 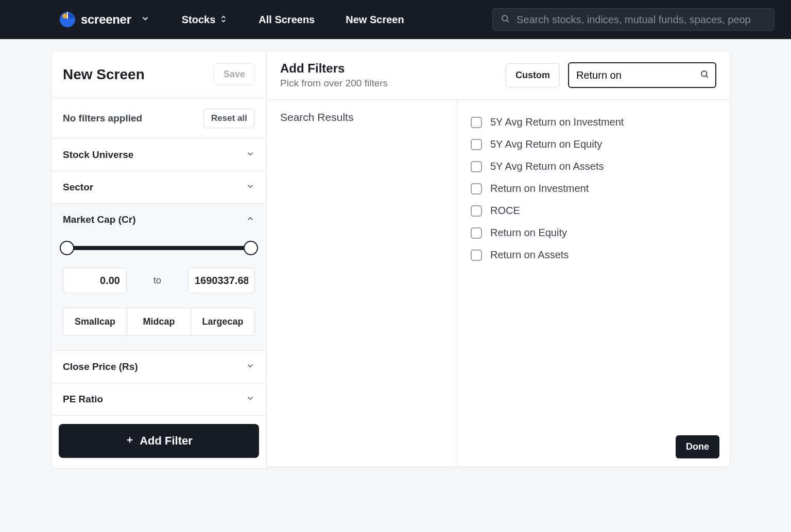 I want to click on top-navbar: screener Stocks All Screens New Screen, so click(x=396, y=20).